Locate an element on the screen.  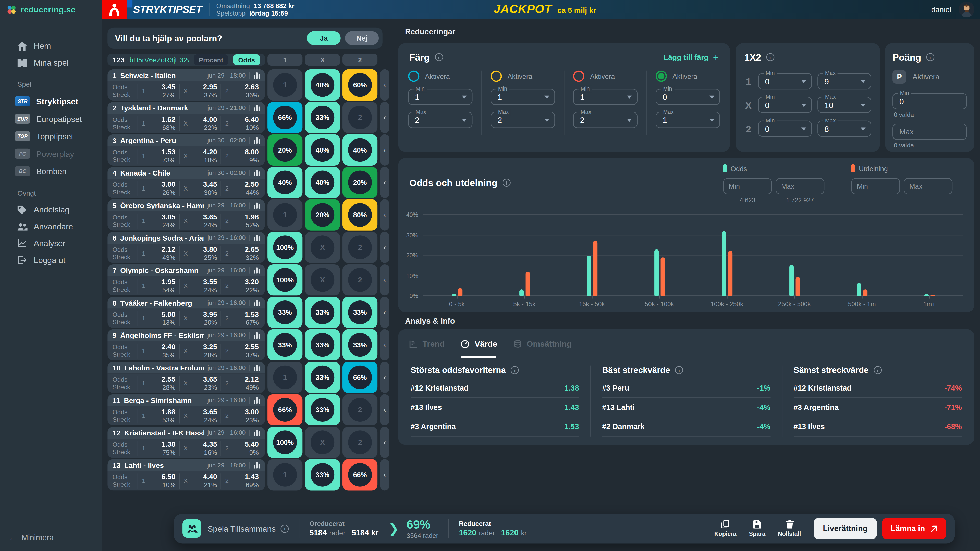
utdelning-min-input: Min is located at coordinates (876, 186).